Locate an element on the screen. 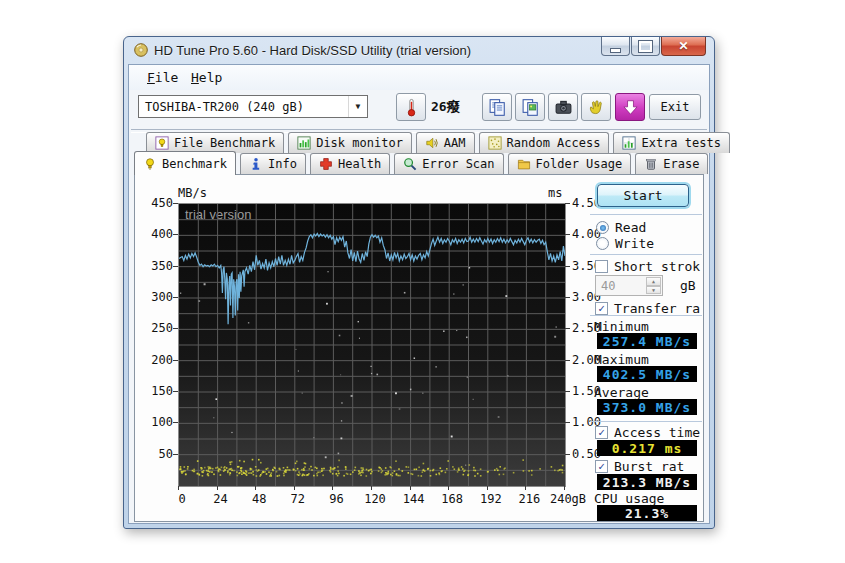 This screenshot has width=845, height=563. average-label: Average is located at coordinates (622, 392).